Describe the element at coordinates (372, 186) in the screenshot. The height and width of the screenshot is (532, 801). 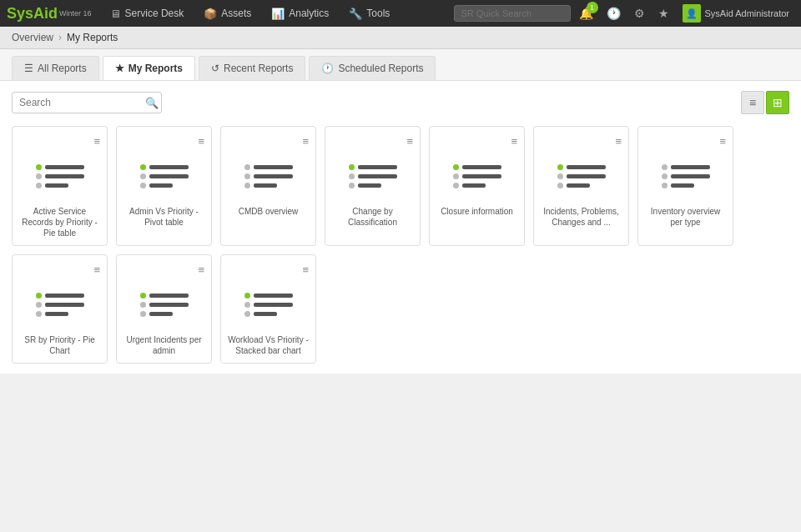
I see `report-card: ≡ Change by Classification` at that location.